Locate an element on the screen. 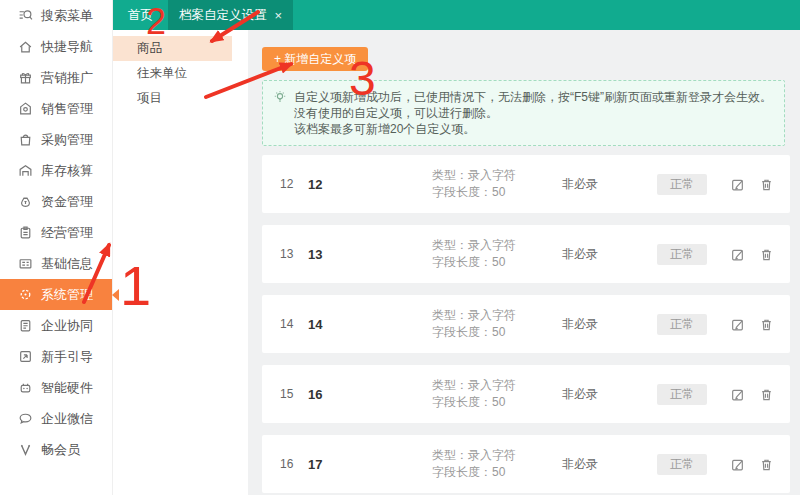  tab-archive-custom-settings: 档案自定义设置 × is located at coordinates (230, 15).